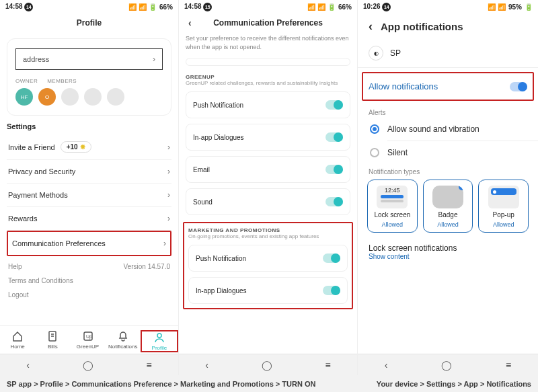 This screenshot has height=392, width=538. I want to click on row-help: Help Version 14.57.0, so click(89, 266).